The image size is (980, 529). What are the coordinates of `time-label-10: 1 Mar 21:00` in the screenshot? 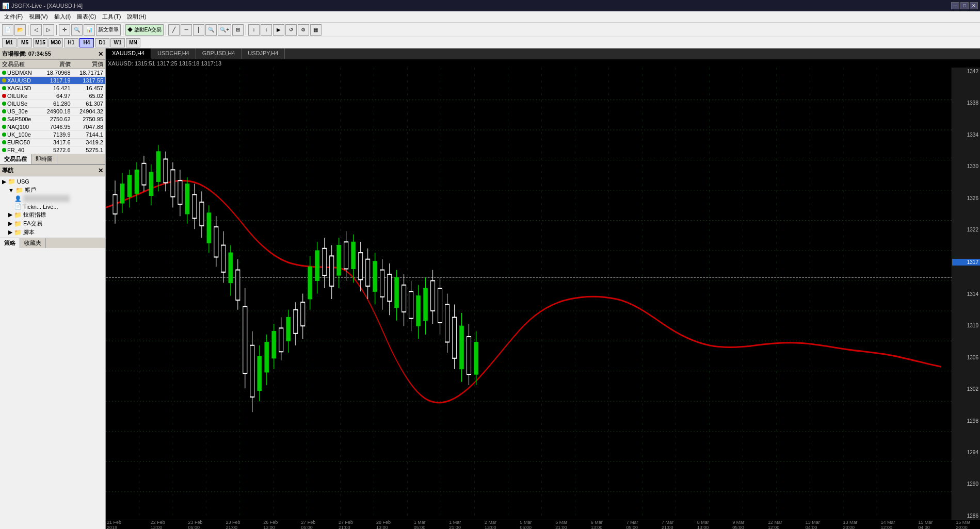 It's located at (459, 524).